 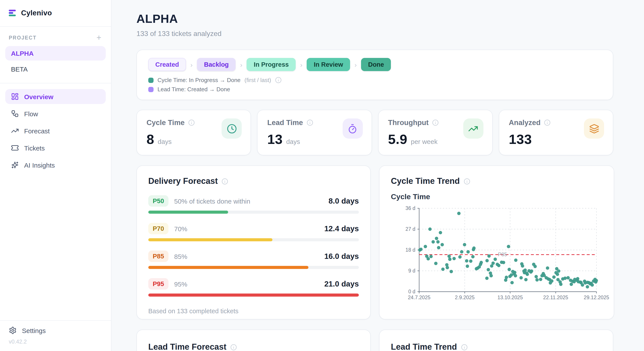 What do you see at coordinates (56, 96) in the screenshot?
I see `sidebar-item-overview: Overview` at bounding box center [56, 96].